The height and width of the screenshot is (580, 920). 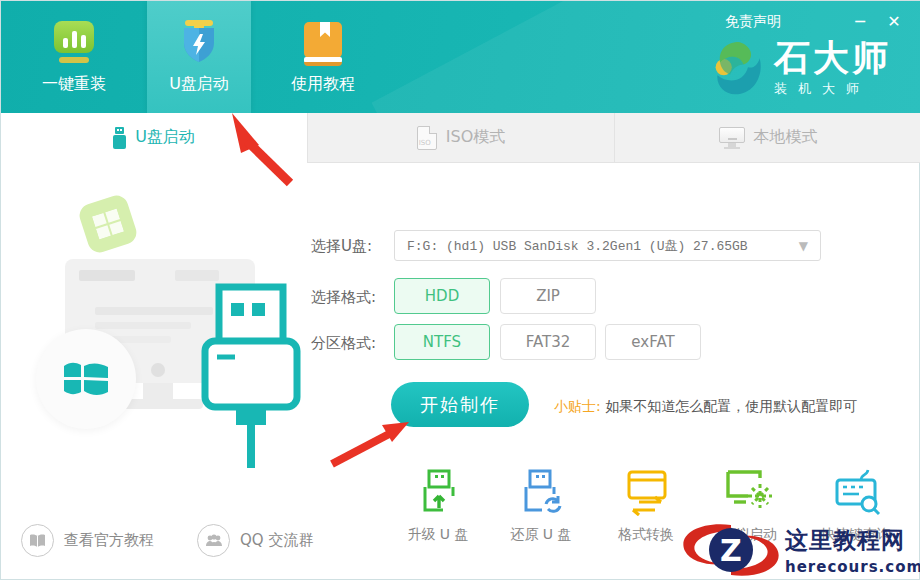 I want to click on brand-logo: 石大师 装机大师, so click(x=802, y=68).